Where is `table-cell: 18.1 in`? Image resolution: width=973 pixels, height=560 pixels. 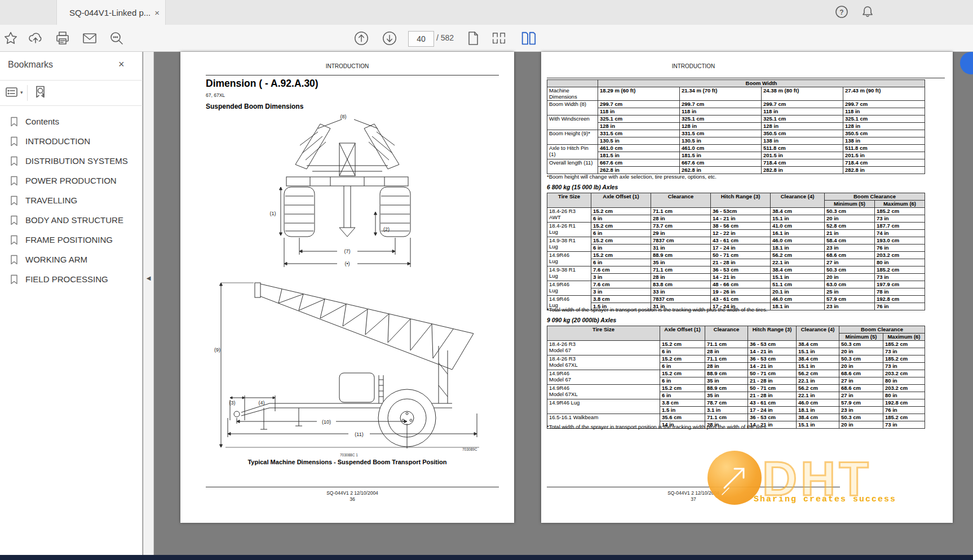
table-cell: 18.1 in is located at coordinates (798, 306).